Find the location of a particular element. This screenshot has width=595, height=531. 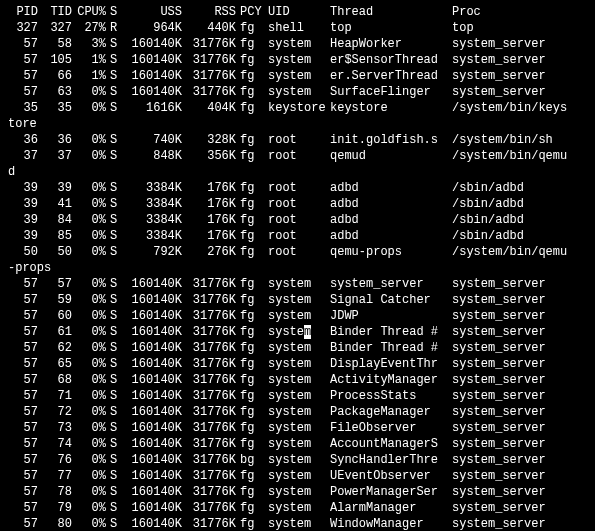

wrapped-text: tore is located at coordinates (298, 124).